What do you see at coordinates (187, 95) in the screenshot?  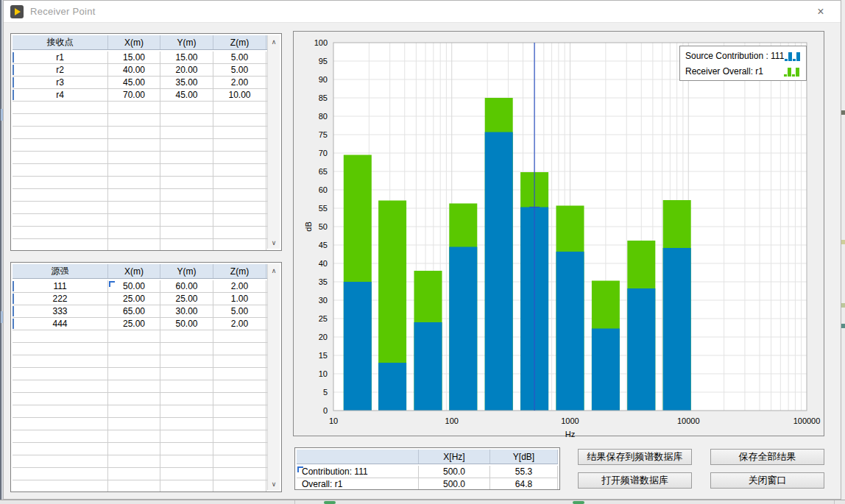 I see `table-cell: 45.00` at bounding box center [187, 95].